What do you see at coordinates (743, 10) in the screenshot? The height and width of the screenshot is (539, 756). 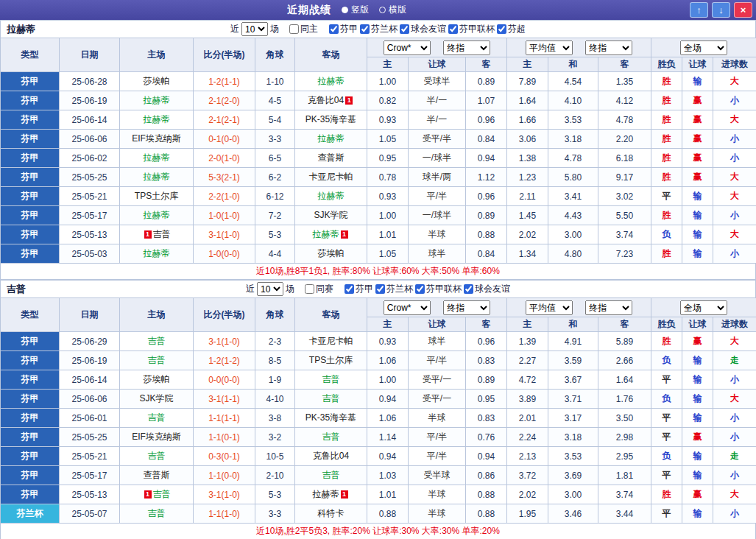 I see `close-button: ×` at bounding box center [743, 10].